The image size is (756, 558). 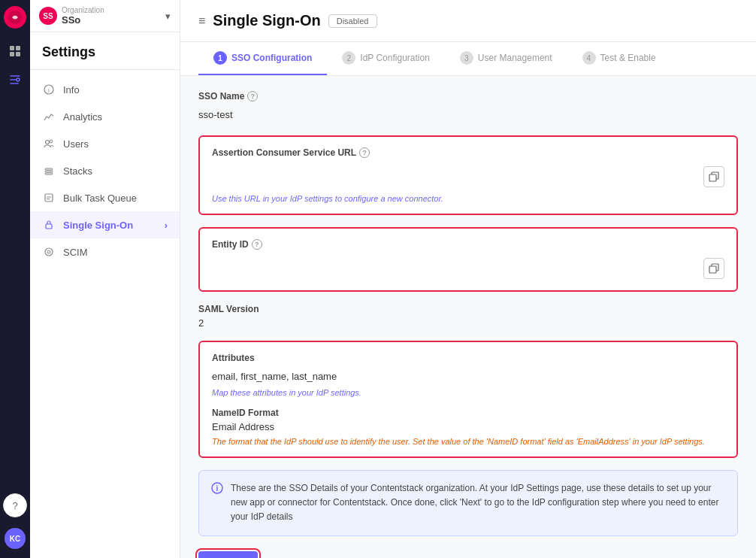 I want to click on main-header: ≡ Single Sign-On Disabled, so click(x=468, y=21).